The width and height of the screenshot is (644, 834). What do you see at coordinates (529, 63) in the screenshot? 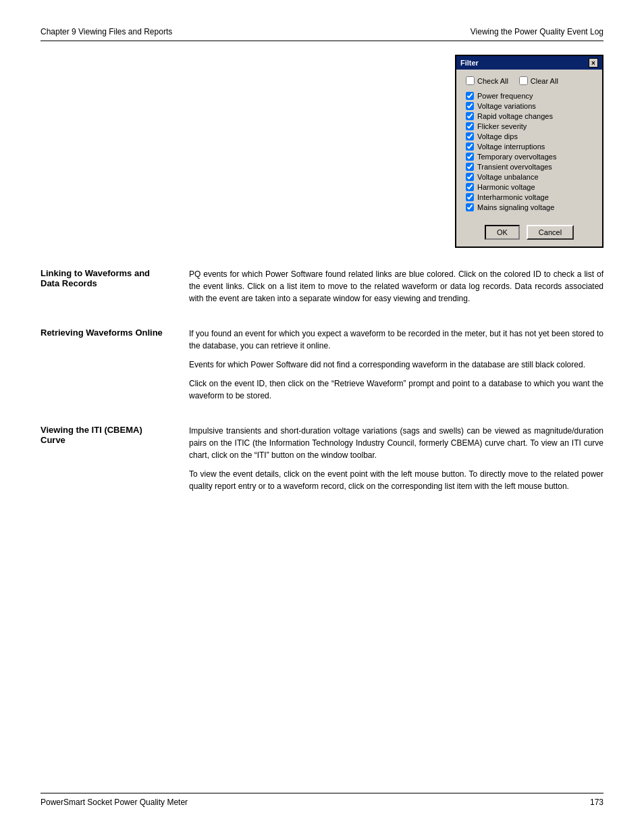
I see `dialog-titlebar: Filter ×` at bounding box center [529, 63].